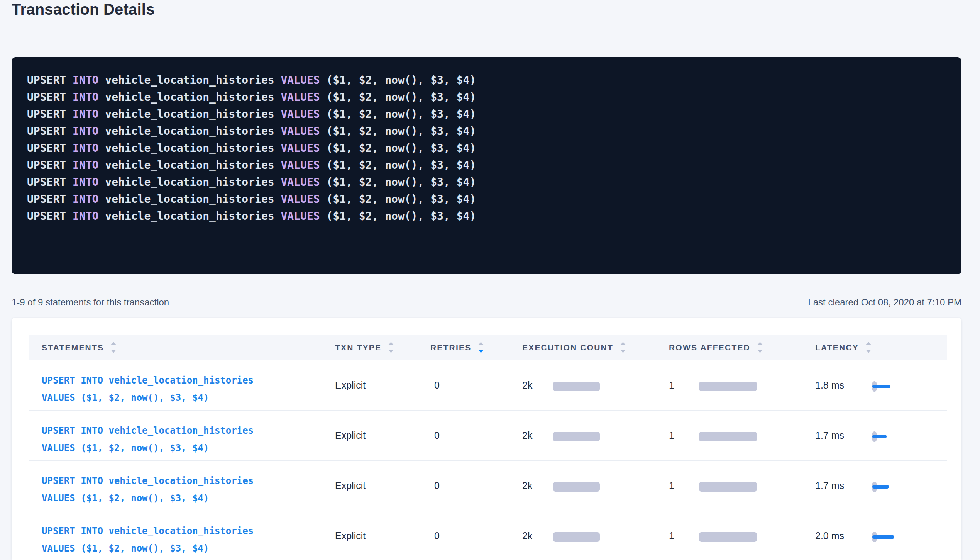 The width and height of the screenshot is (980, 560). I want to click on column-header-rows-affected: ROWS AFFECTED, so click(742, 348).